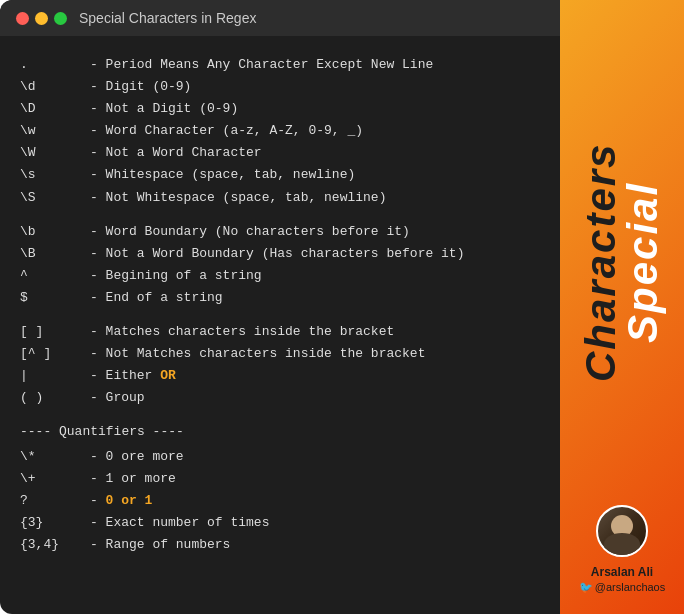 The image size is (684, 614). What do you see at coordinates (250, 232) in the screenshot?
I see `description: - Word Boundary (No characters before it…` at bounding box center [250, 232].